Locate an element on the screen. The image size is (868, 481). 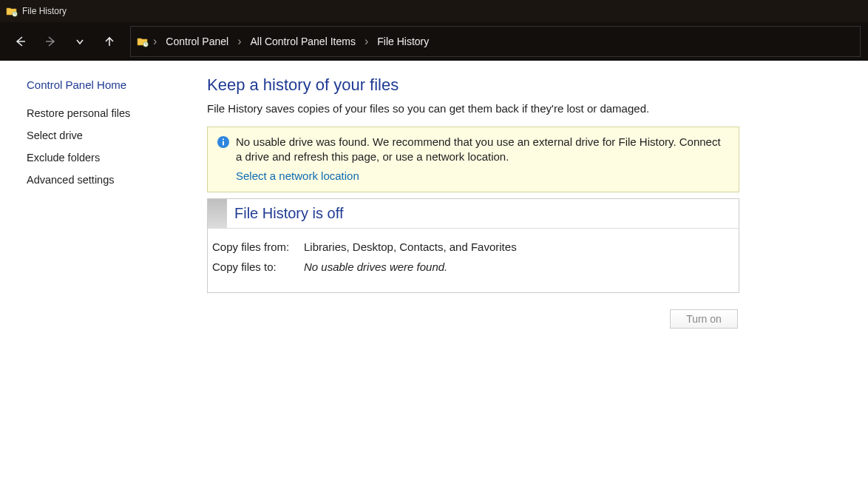
file-history-icon is located at coordinates (12, 11).